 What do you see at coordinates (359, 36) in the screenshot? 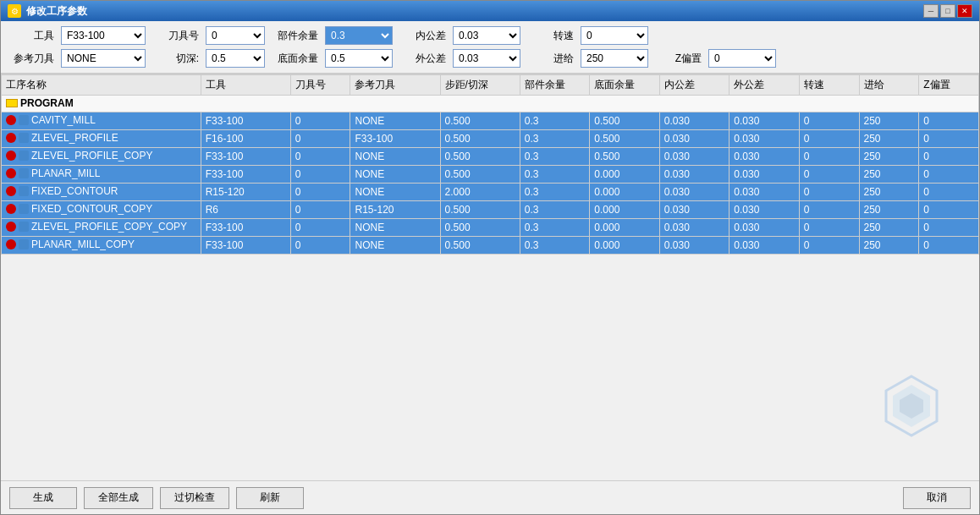
I see `parts-select: 0.3` at bounding box center [359, 36].